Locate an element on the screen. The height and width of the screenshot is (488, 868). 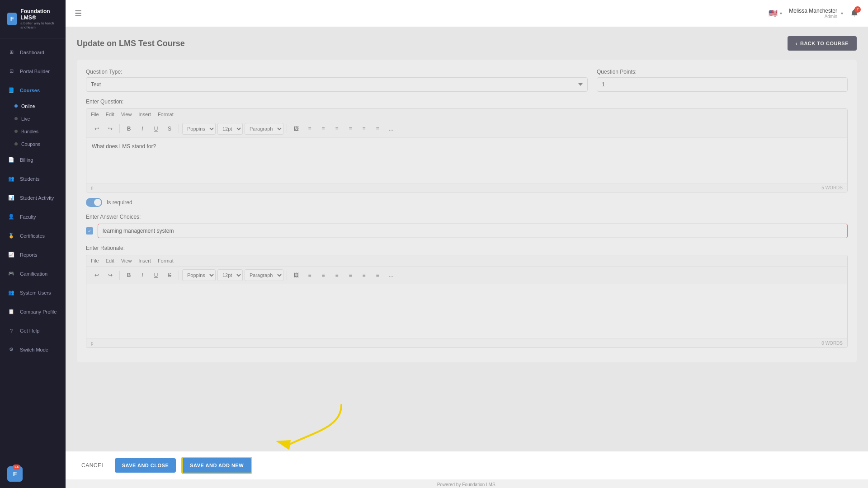
sidebar: F Foundation LMS® a better way to teach … is located at coordinates (33, 244).